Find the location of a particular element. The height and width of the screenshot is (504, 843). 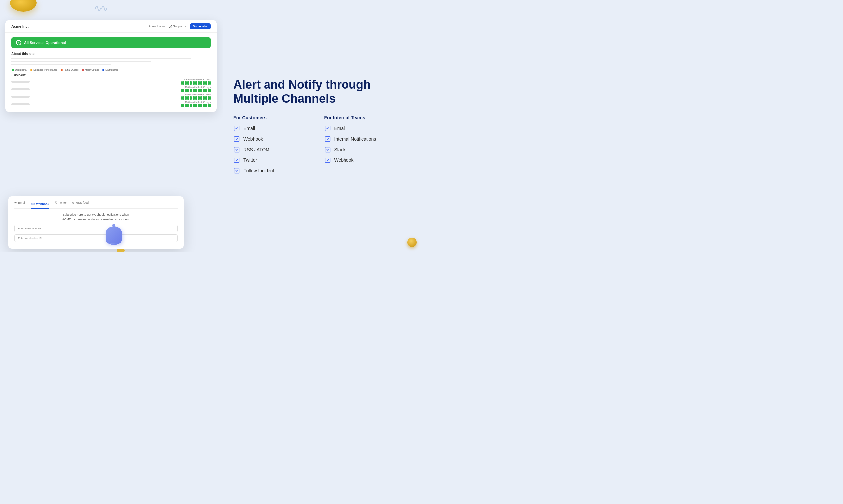

tab-rss-label: RSS feed is located at coordinates (82, 202).